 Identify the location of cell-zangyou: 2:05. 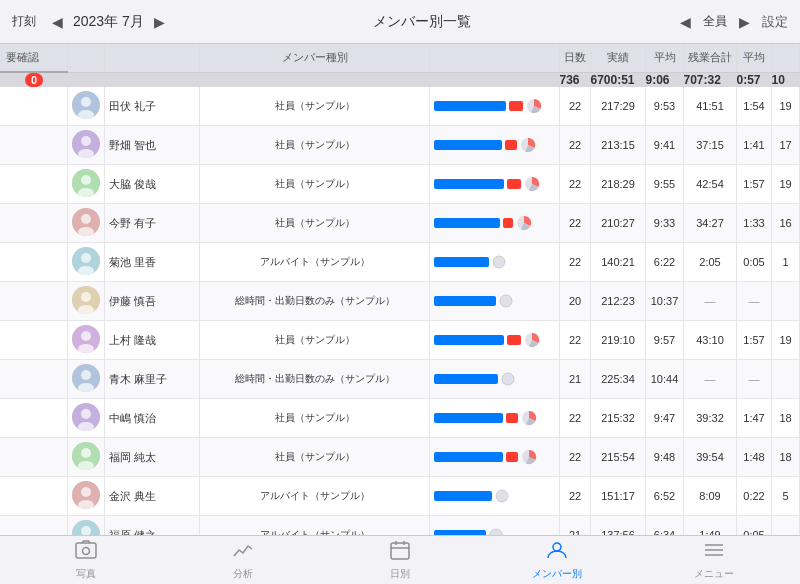
(710, 262).